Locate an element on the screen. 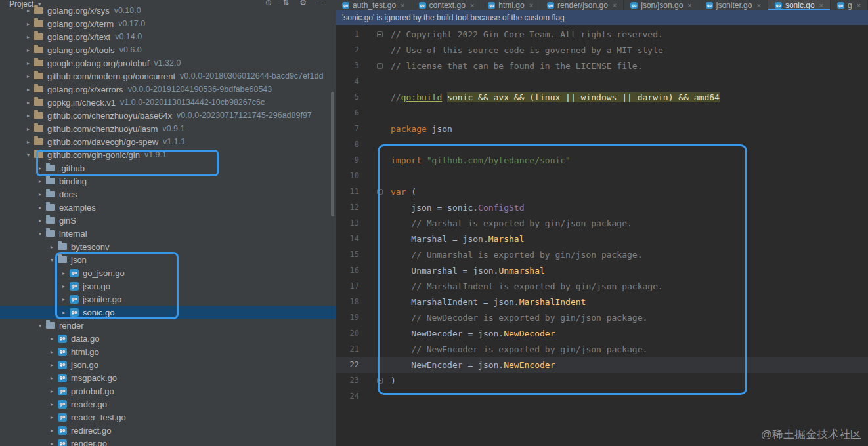 Image resolution: width=868 pixels, height=446 pixels. tree-item-reader-go: ▸goreader.go is located at coordinates (168, 404).